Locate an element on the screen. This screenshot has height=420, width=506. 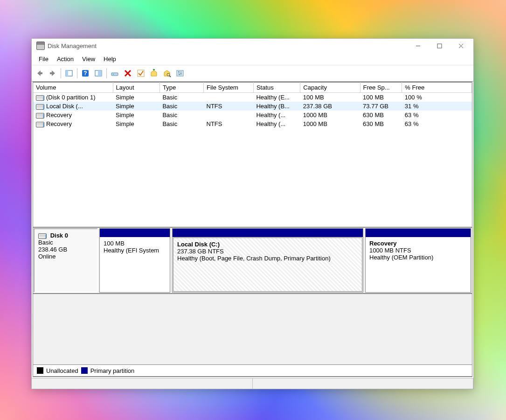
partition-size: 237.38 GB NTFS is located at coordinates (201, 251).